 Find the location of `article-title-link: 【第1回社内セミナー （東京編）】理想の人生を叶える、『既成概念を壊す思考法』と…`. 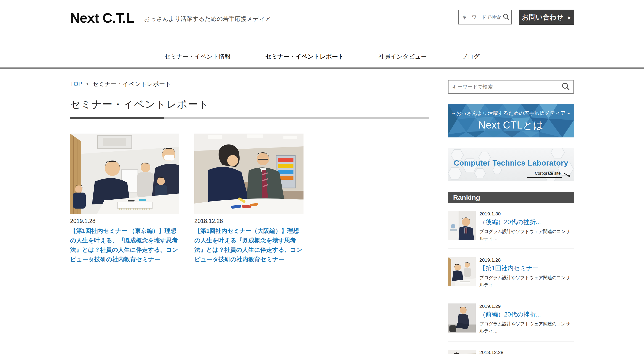

article-title-link: 【第1回社内セミナー （東京編）】理想の人生を叶える、『既成概念を壊す思考法』と… is located at coordinates (124, 245).